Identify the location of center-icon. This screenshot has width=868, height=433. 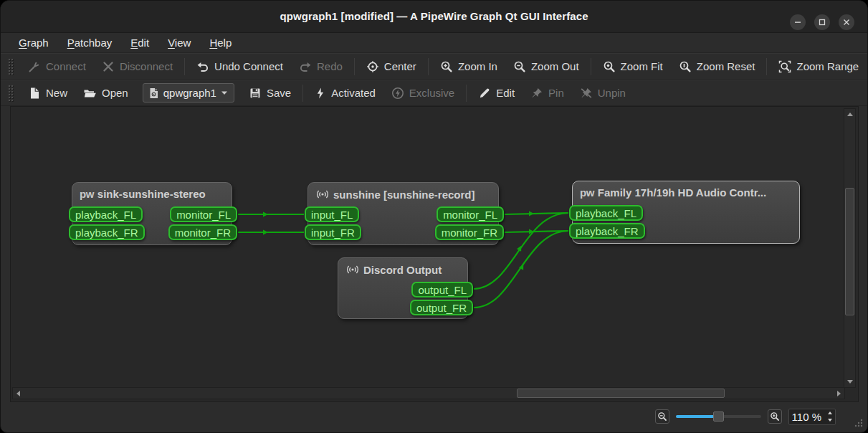
(373, 67).